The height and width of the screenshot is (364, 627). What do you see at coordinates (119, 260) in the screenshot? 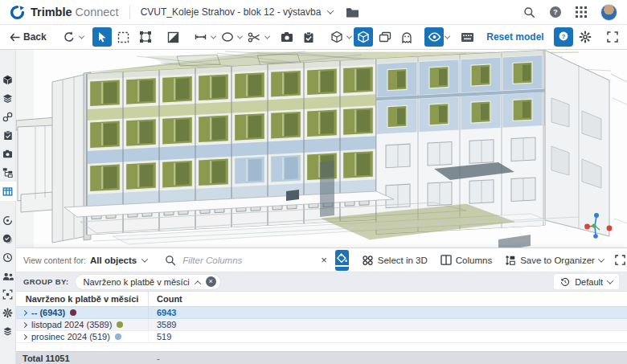
I see `view-content-dropdown: All objects` at bounding box center [119, 260].